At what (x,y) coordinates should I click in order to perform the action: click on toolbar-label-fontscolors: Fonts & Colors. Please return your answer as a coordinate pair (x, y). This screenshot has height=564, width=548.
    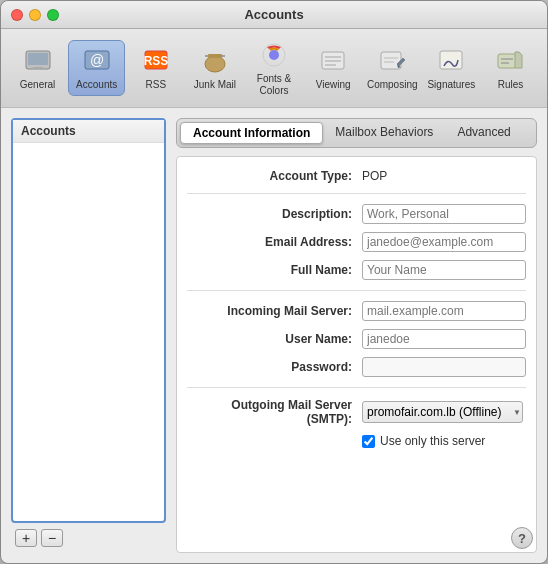
    Looking at the image, I should click on (274, 85).